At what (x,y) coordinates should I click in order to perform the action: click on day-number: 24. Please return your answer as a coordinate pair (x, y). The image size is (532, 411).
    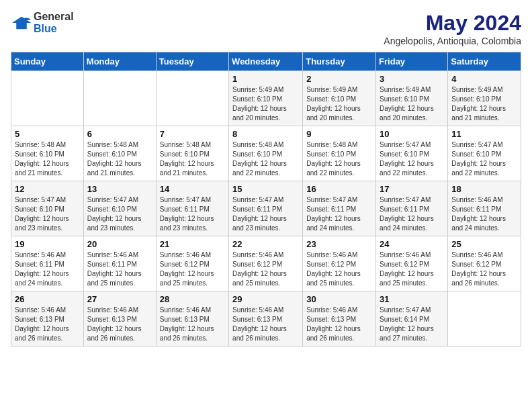
    Looking at the image, I should click on (412, 244).